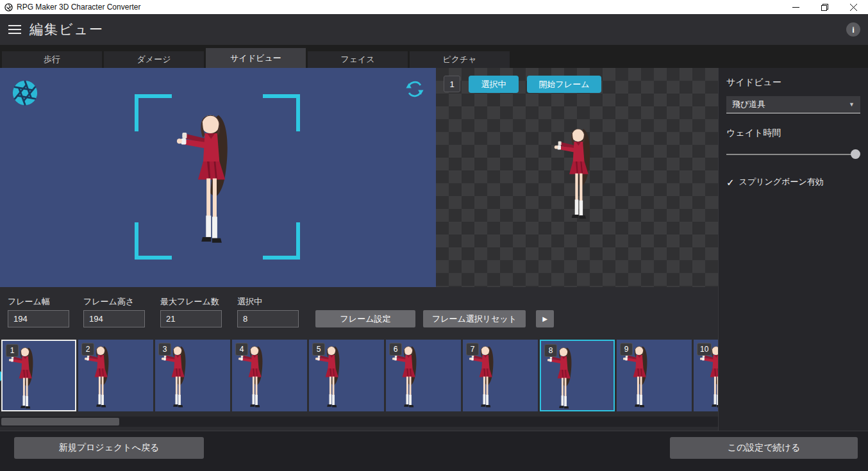 This screenshot has height=471, width=868. What do you see at coordinates (794, 105) in the screenshot?
I see `sideview-type-dropdown: 飛び道具 ▼` at bounding box center [794, 105].